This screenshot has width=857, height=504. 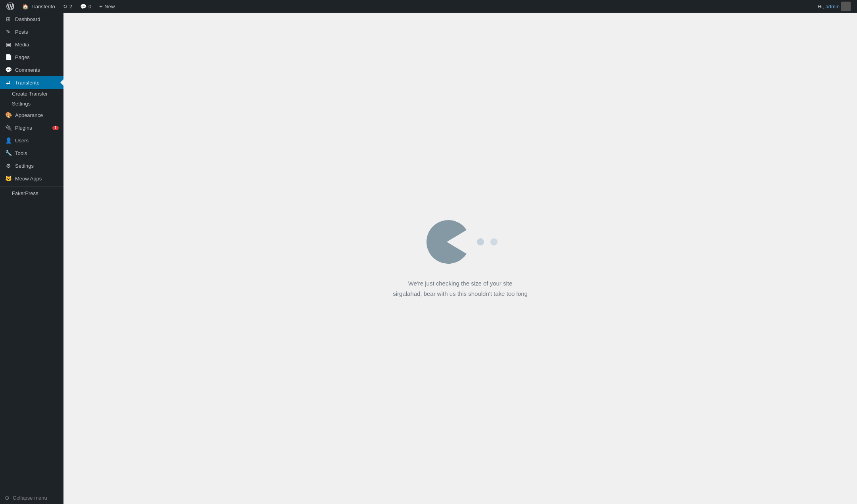 I want to click on new-label: New, so click(x=110, y=6).